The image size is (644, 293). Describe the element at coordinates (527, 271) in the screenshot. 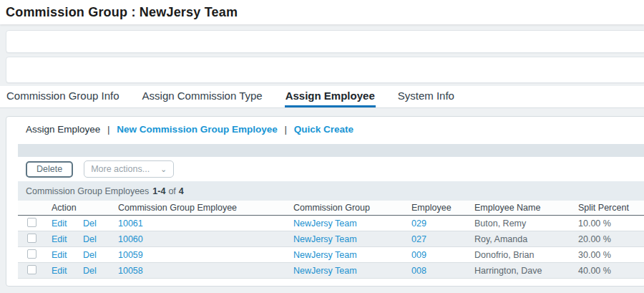

I see `employee-name: Harrington, Dave` at that location.